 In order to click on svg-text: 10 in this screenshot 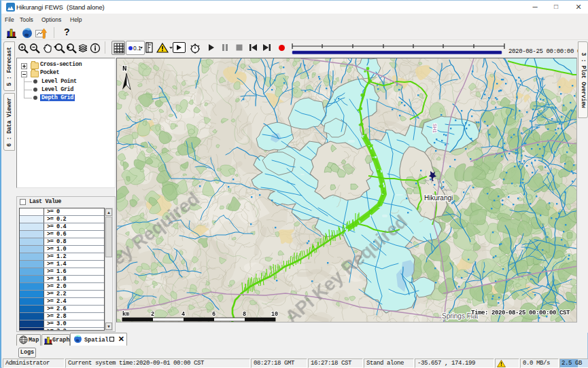, I will do `click(275, 314)`.